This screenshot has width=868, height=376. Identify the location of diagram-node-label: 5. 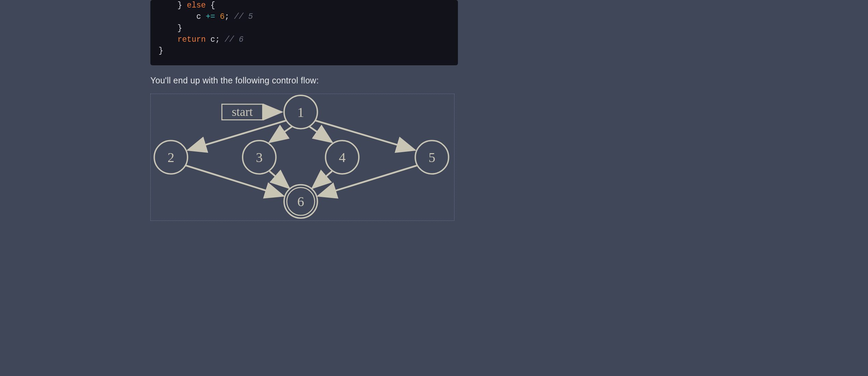
(432, 158).